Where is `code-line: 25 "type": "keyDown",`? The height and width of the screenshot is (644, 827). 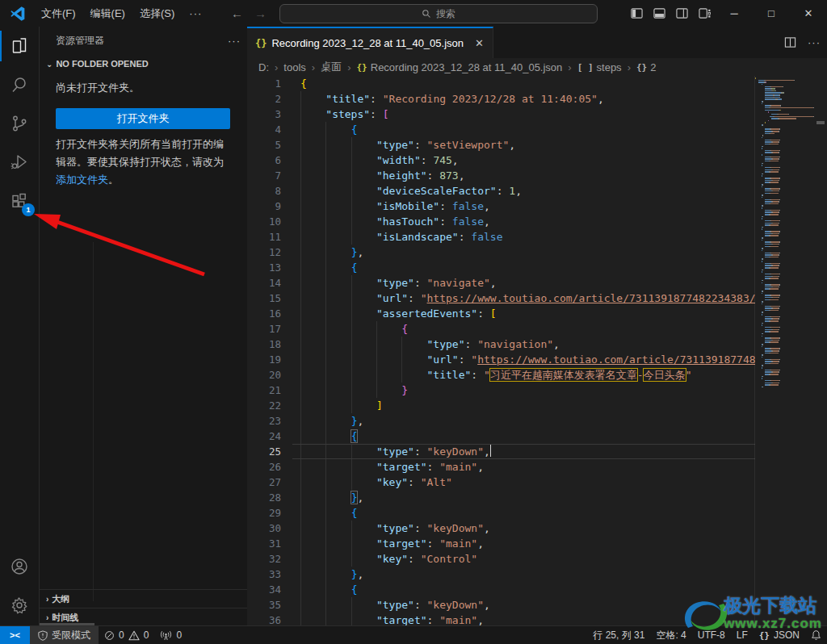
code-line: 25 "type": "keyDown", is located at coordinates (501, 452).